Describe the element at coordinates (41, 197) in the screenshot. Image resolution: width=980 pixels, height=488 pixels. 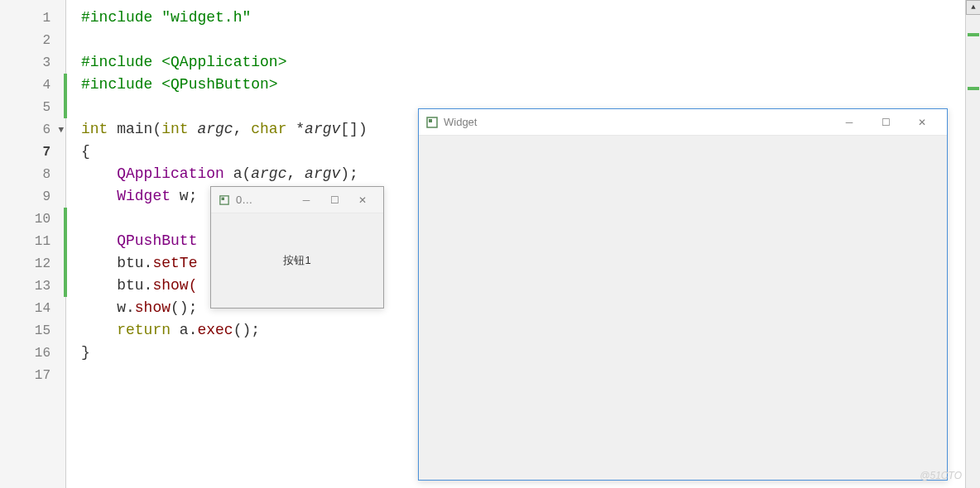
I see `line-number: 9` at that location.